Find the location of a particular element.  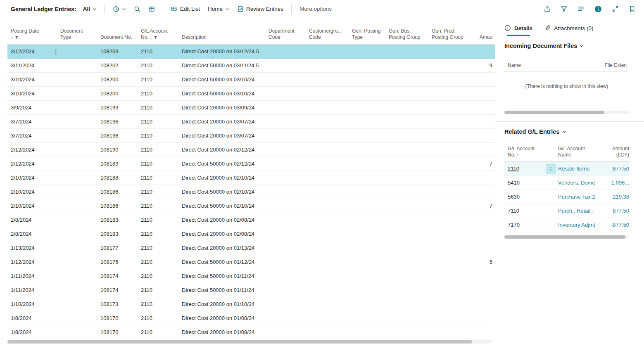

amount-drilldown-link: -1,096... is located at coordinates (619, 182).